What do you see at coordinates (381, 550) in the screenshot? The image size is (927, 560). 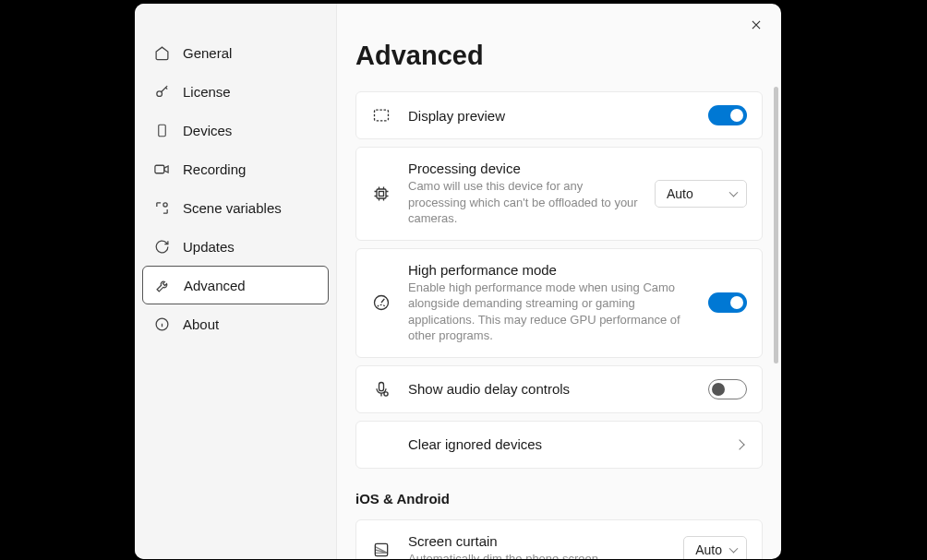 I see `curtain-icon` at bounding box center [381, 550].